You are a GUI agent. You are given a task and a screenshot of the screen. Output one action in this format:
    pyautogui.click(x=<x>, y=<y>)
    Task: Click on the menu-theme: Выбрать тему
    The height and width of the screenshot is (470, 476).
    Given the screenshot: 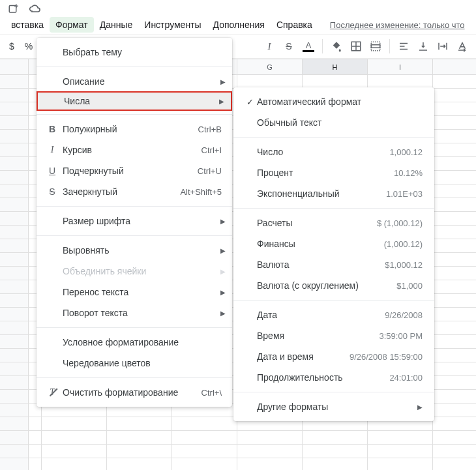 What is the action you would take?
    pyautogui.click(x=134, y=52)
    